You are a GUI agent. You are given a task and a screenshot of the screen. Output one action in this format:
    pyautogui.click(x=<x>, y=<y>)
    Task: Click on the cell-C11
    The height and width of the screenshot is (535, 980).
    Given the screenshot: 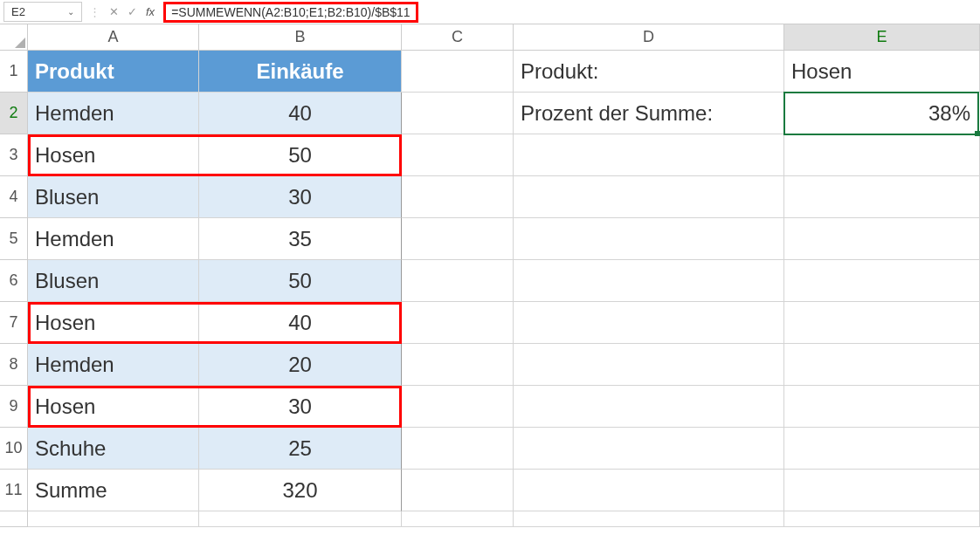 What is the action you would take?
    pyautogui.click(x=458, y=490)
    